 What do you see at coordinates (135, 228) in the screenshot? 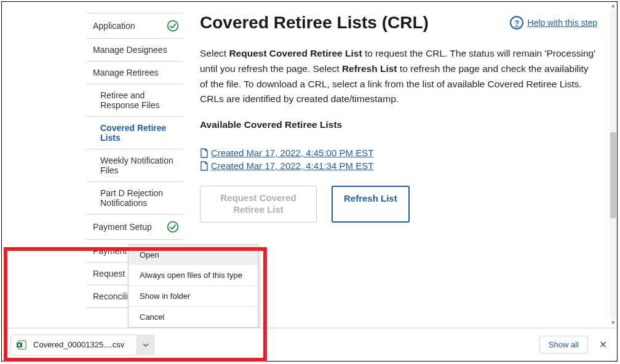
I see `sidebar-item-payment-setup: Payment Setup` at bounding box center [135, 228].